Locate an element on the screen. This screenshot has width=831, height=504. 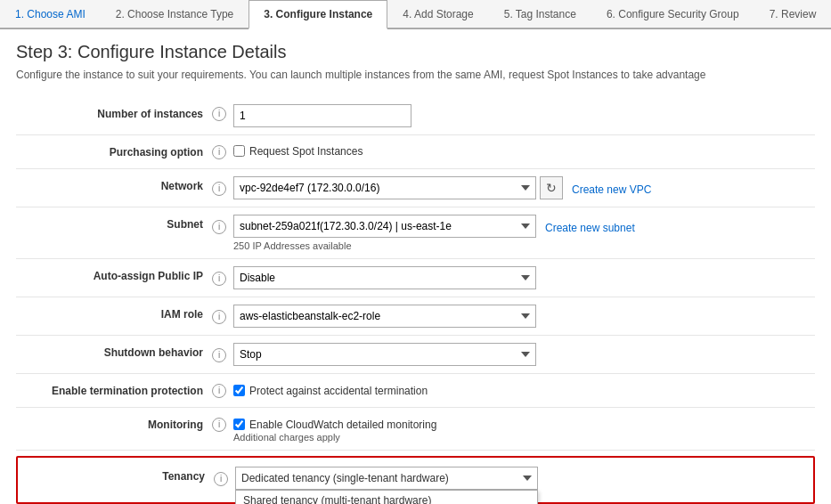
termination-protection-label: Enable termination protection is located at coordinates (114, 389).